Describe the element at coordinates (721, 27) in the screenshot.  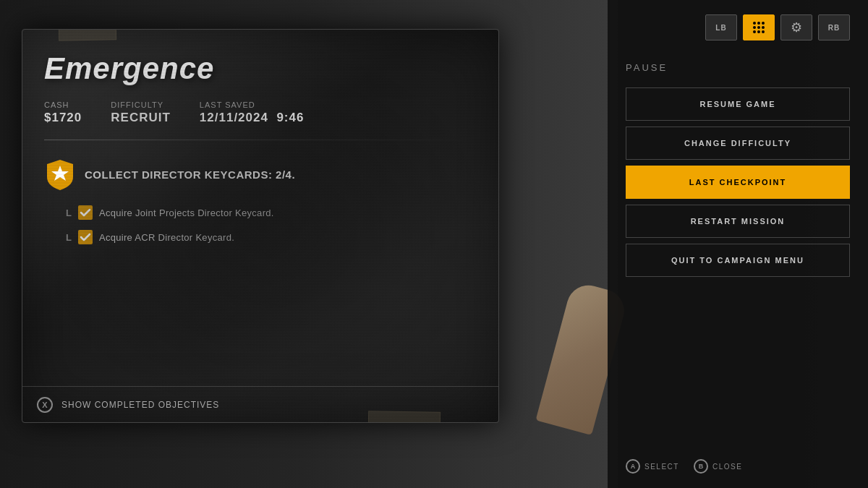
I see `nav-lb-button: LB` at that location.